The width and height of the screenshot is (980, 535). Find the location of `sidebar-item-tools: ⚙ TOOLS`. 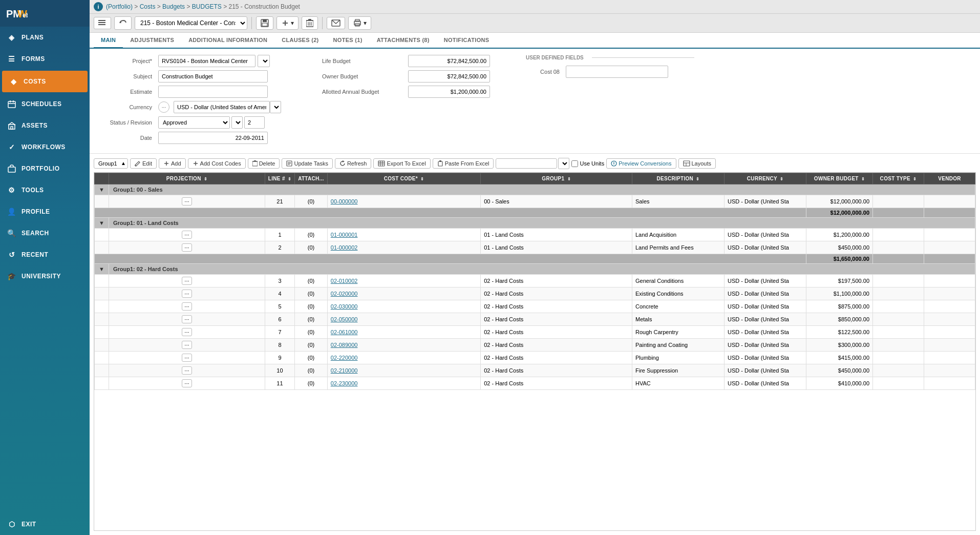

sidebar-item-tools: ⚙ TOOLS is located at coordinates (45, 190).